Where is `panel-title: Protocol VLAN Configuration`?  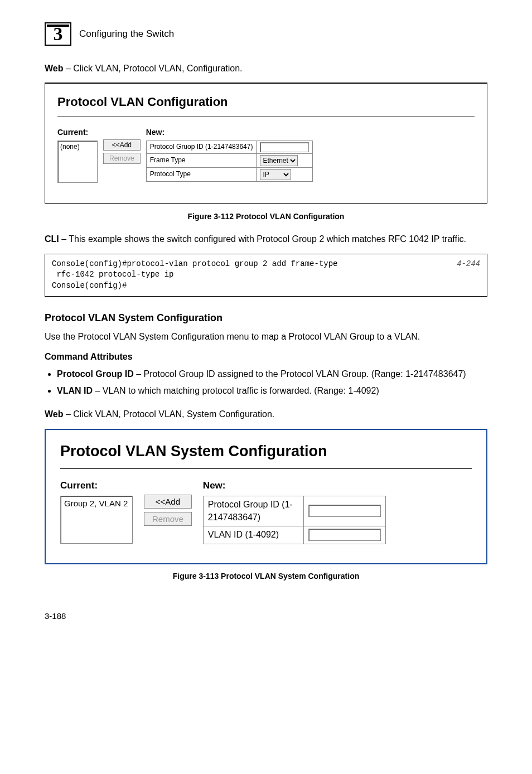
panel-title: Protocol VLAN Configuration is located at coordinates (266, 103).